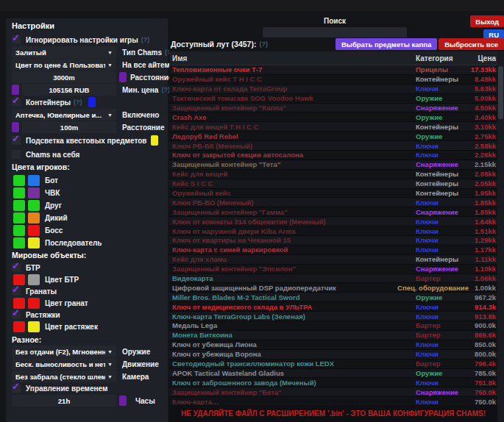 Image resolution: width=504 pixels, height=422 pixels. I want to click on containers-color-swatch, so click(92, 102).